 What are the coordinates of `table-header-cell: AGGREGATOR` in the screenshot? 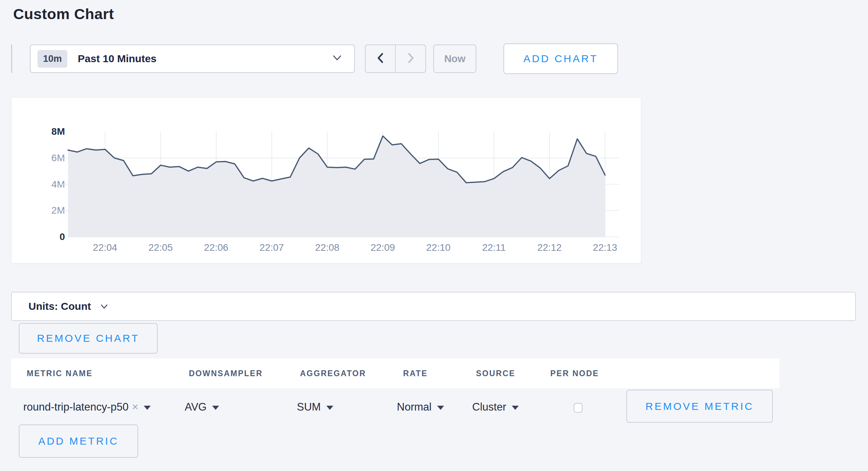 It's located at (333, 374).